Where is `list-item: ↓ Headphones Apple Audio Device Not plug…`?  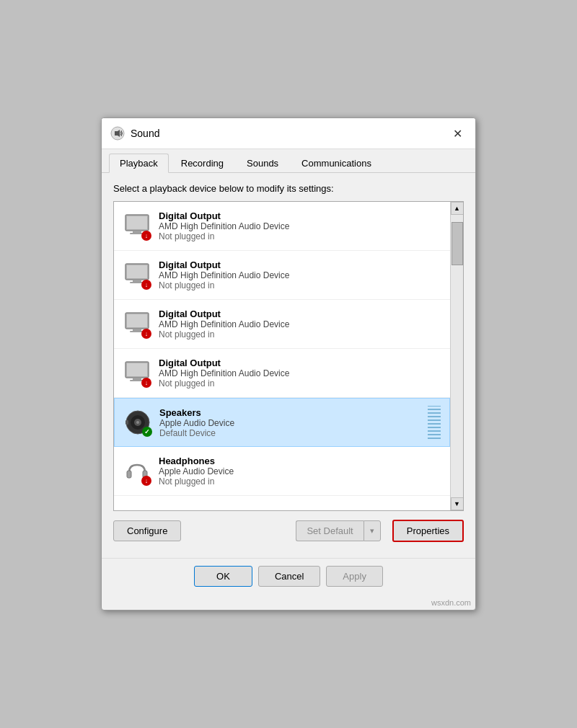
list-item: ↓ Headphones Apple Audio Device Not plug… is located at coordinates (282, 471).